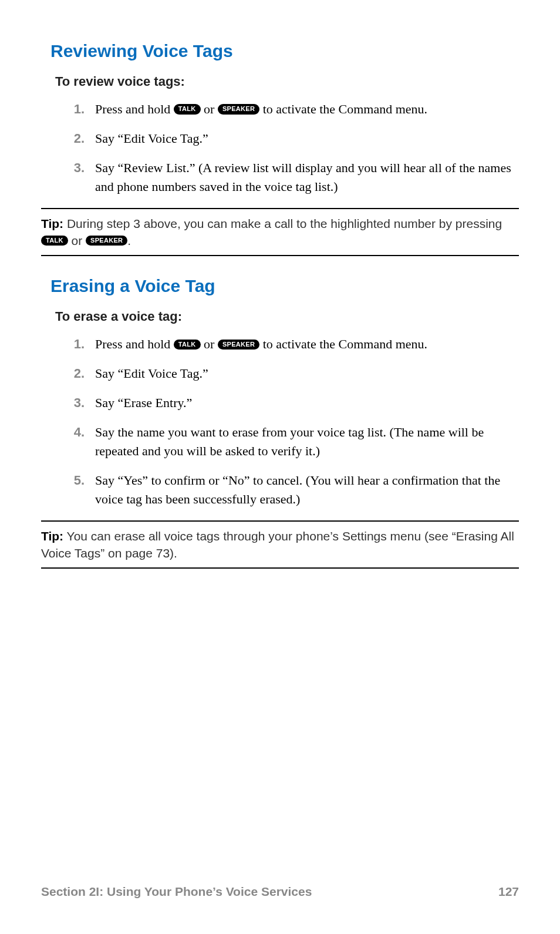 The height and width of the screenshot is (934, 560). What do you see at coordinates (129, 241) in the screenshot?
I see `tip-text: .` at bounding box center [129, 241].